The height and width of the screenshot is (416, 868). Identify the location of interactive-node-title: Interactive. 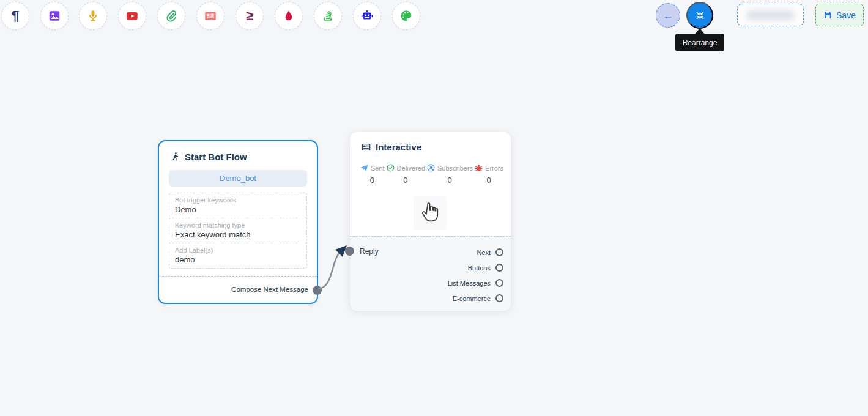
(399, 147).